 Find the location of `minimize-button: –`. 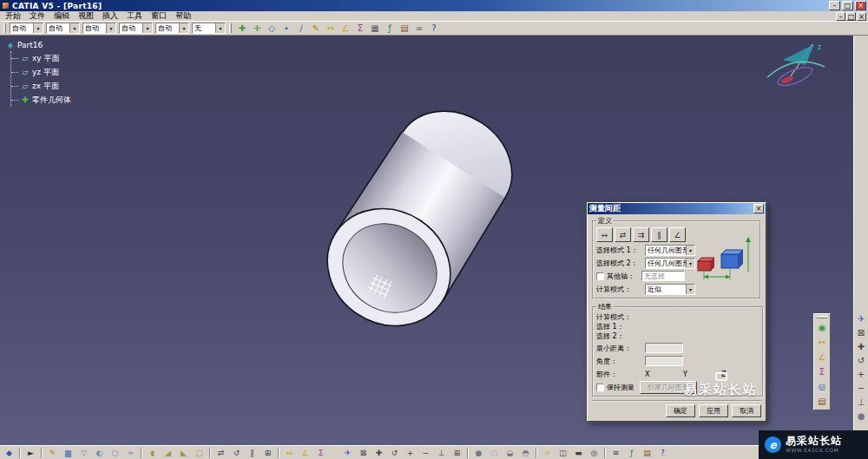

minimize-button: – is located at coordinates (835, 5).